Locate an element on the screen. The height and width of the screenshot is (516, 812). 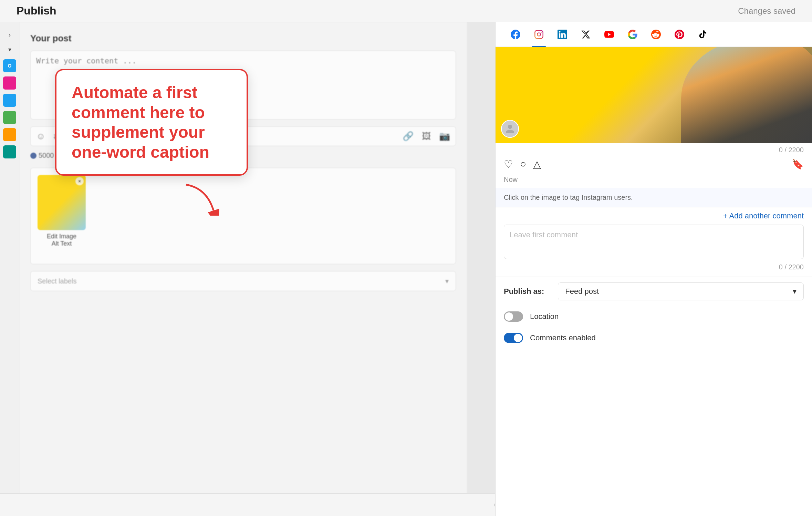
fb-char-count: 5000 is located at coordinates (42, 156).